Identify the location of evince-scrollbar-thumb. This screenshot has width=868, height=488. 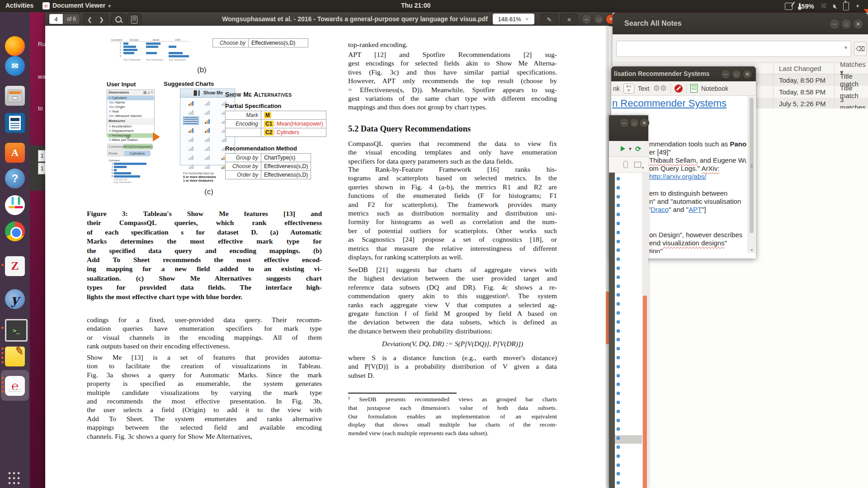
(608, 318).